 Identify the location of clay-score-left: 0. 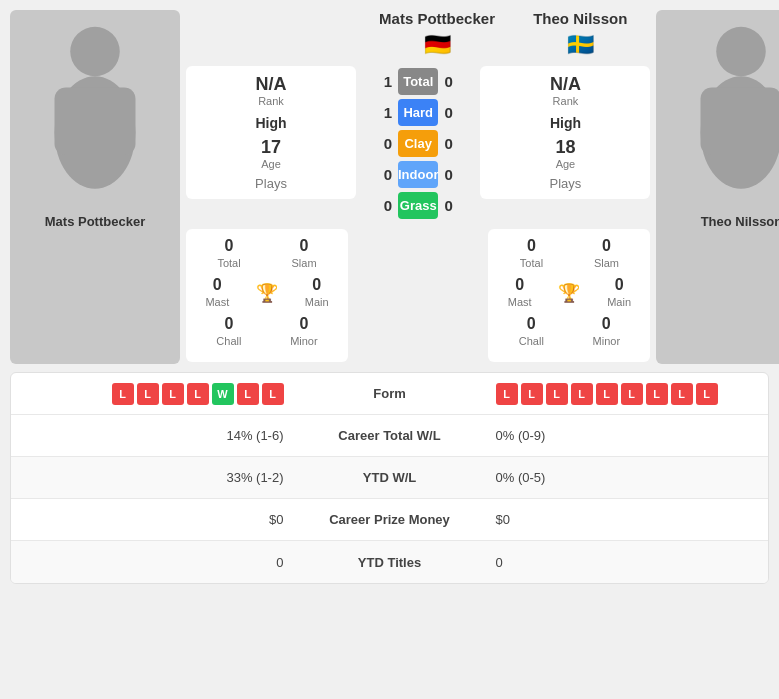
(377, 144).